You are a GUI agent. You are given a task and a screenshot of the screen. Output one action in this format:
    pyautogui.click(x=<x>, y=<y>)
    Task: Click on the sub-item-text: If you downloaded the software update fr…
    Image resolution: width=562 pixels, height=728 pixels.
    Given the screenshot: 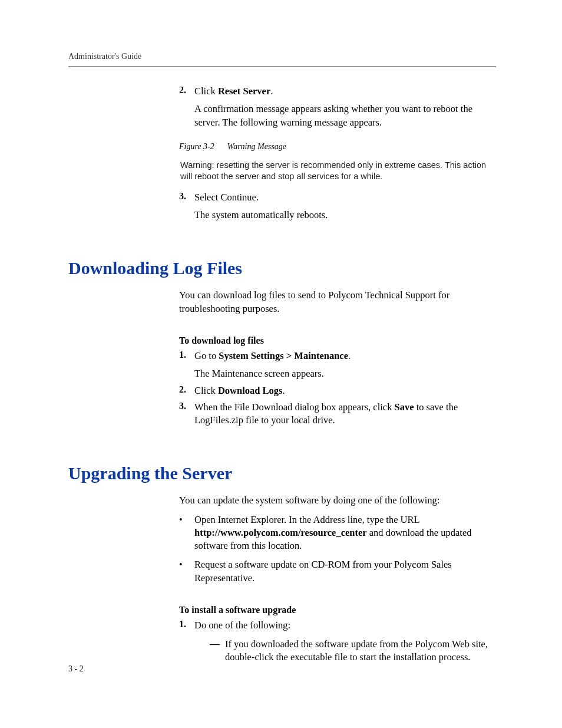 What is the action you would take?
    pyautogui.click(x=361, y=651)
    